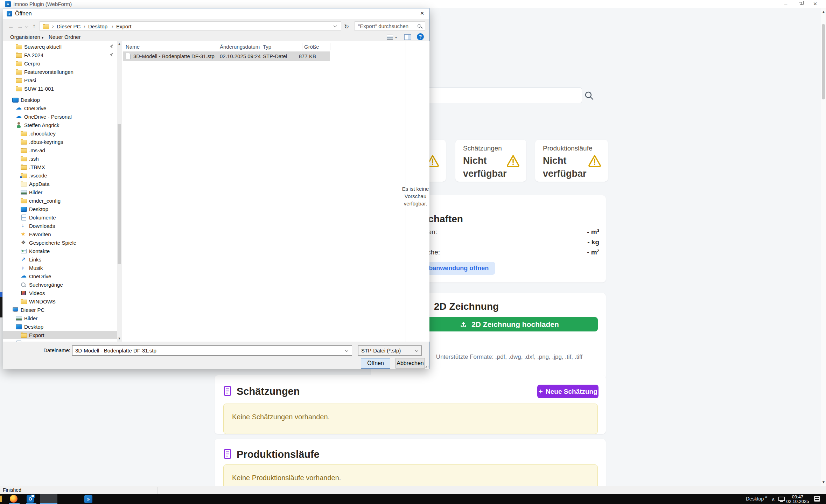  What do you see at coordinates (60, 301) in the screenshot?
I see `tree-item-windows: WINDOWS` at bounding box center [60, 301].